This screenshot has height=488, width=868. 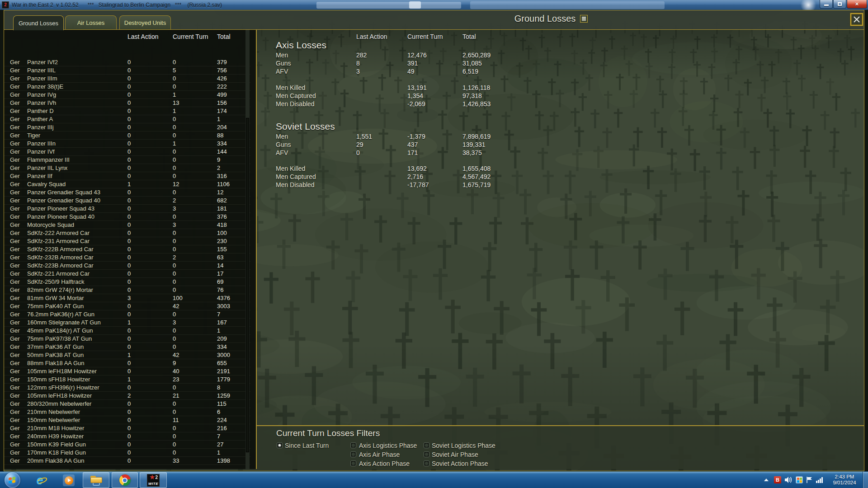 I want to click on unit-last-action: 1, so click(x=129, y=184).